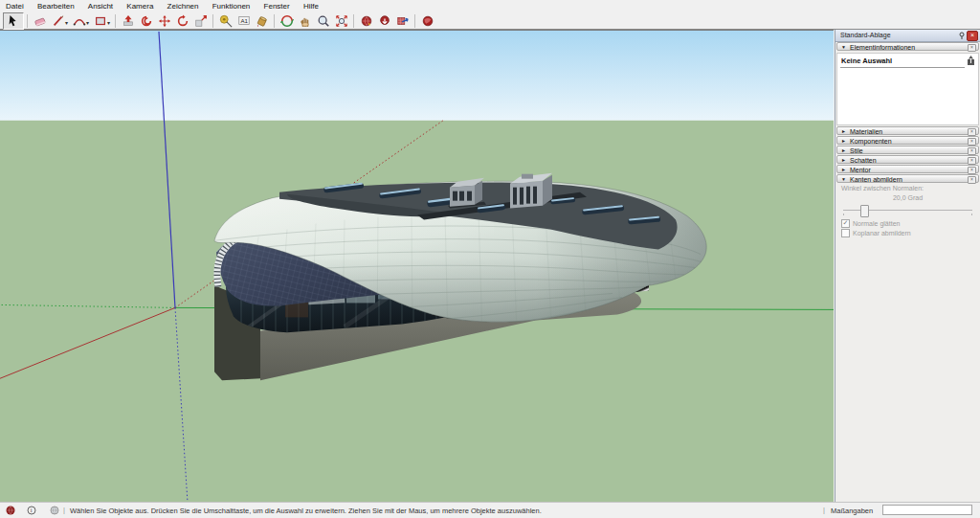  What do you see at coordinates (323, 21) in the screenshot?
I see `zoom-icon` at bounding box center [323, 21].